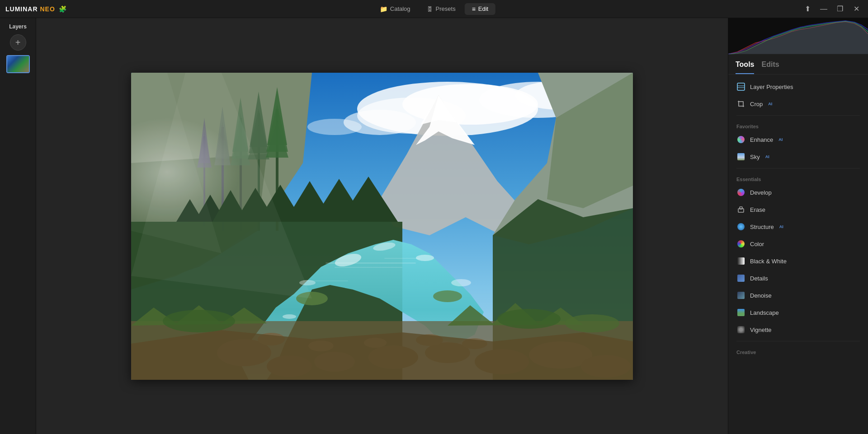 This screenshot has width=868, height=434. What do you see at coordinates (741, 313) in the screenshot?
I see `landscape-icon` at bounding box center [741, 313].